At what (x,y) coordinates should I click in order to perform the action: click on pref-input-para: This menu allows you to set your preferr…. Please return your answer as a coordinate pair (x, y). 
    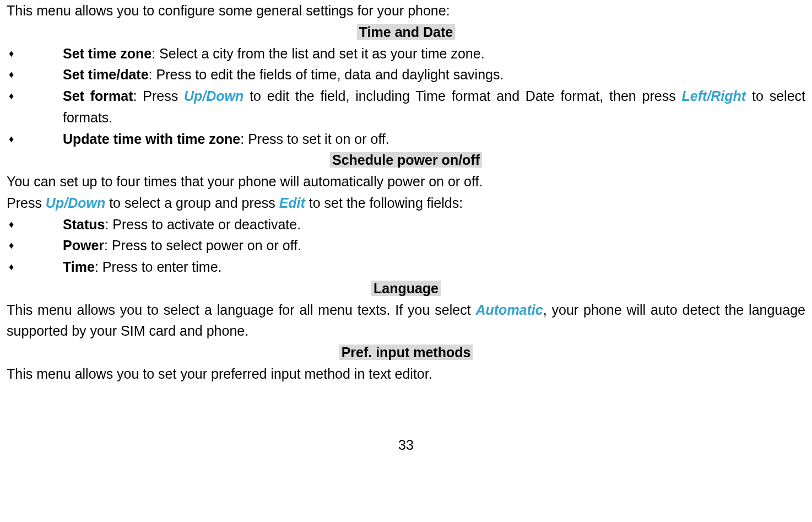
    Looking at the image, I should click on (406, 374).